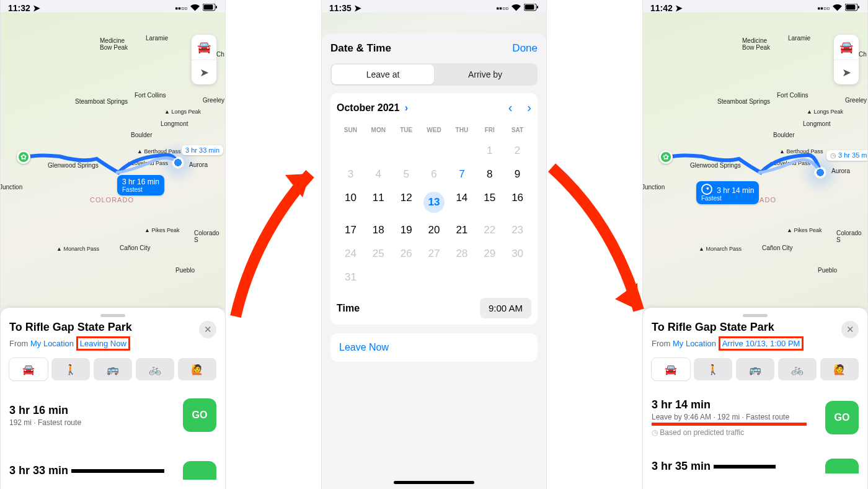 This screenshot has width=868, height=489. What do you see at coordinates (407, 230) in the screenshot?
I see `calendar-day: 19` at bounding box center [407, 230].